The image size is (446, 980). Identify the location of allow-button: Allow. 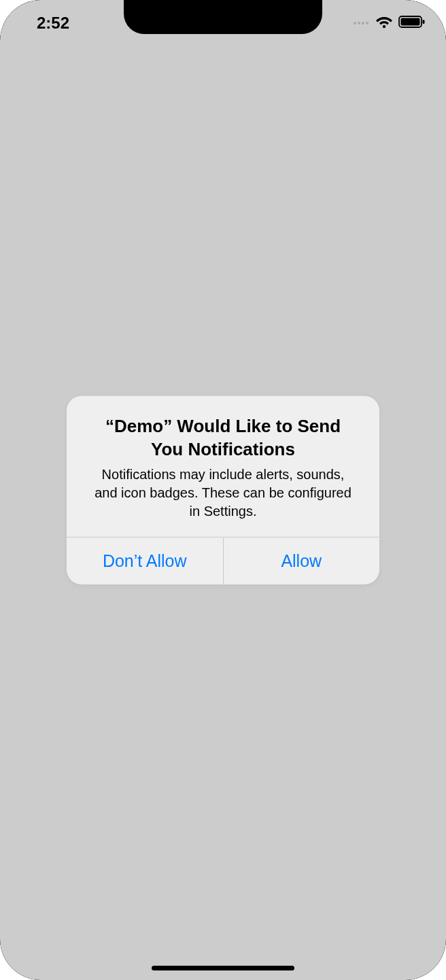
(302, 561).